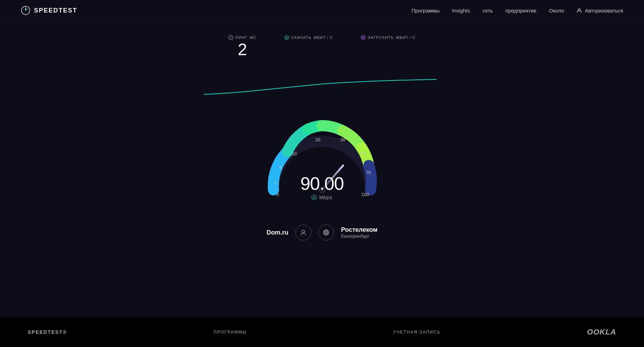 The image size is (644, 347). What do you see at coordinates (243, 46) in the screenshot?
I see `ping-stat: ПИНГ мс 2` at bounding box center [243, 46].